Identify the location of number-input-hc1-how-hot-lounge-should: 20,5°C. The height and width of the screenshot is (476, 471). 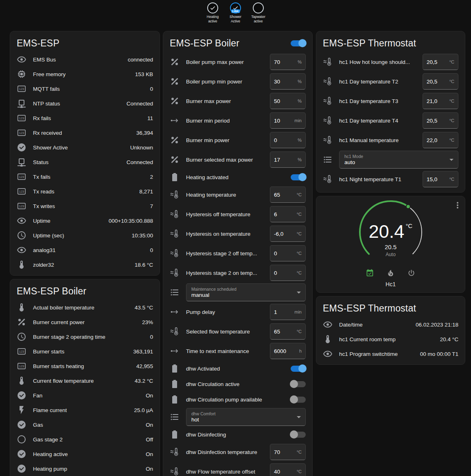
(440, 62).